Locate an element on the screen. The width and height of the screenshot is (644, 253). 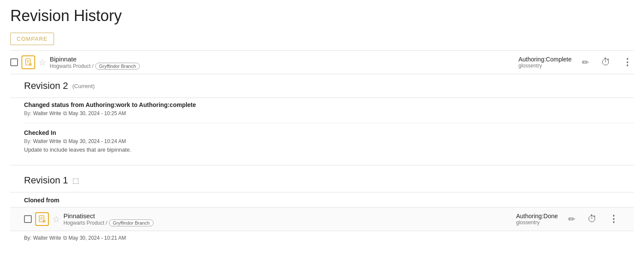
cloned-edit-icon: ✏ is located at coordinates (572, 219).